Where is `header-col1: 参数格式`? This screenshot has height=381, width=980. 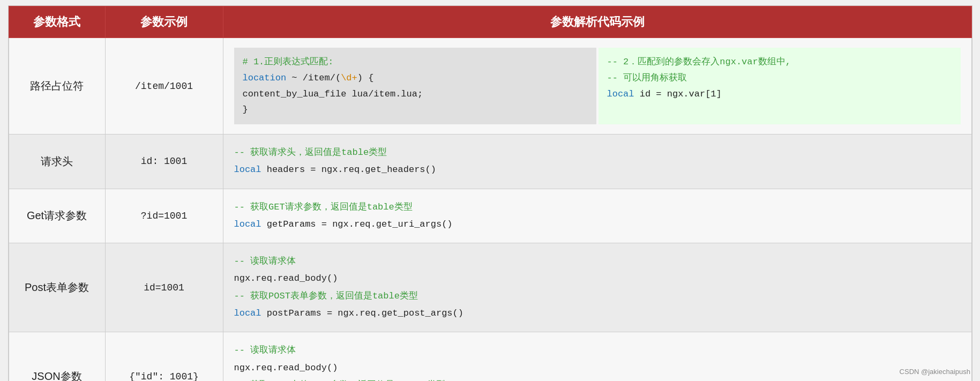 header-col1: 参数格式 is located at coordinates (57, 23).